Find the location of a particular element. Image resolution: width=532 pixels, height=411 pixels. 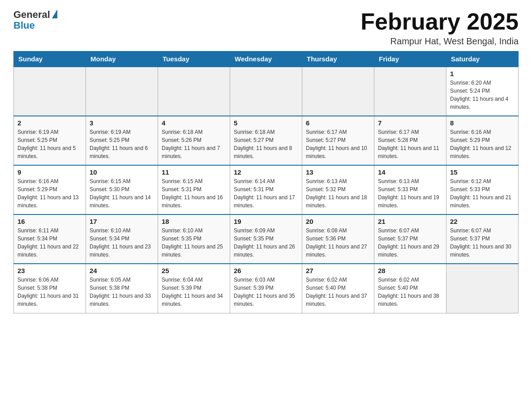

calendar-cell: 15Sunrise: 6:12 AMSunset: 5:33 PMDayligh… is located at coordinates (483, 190).